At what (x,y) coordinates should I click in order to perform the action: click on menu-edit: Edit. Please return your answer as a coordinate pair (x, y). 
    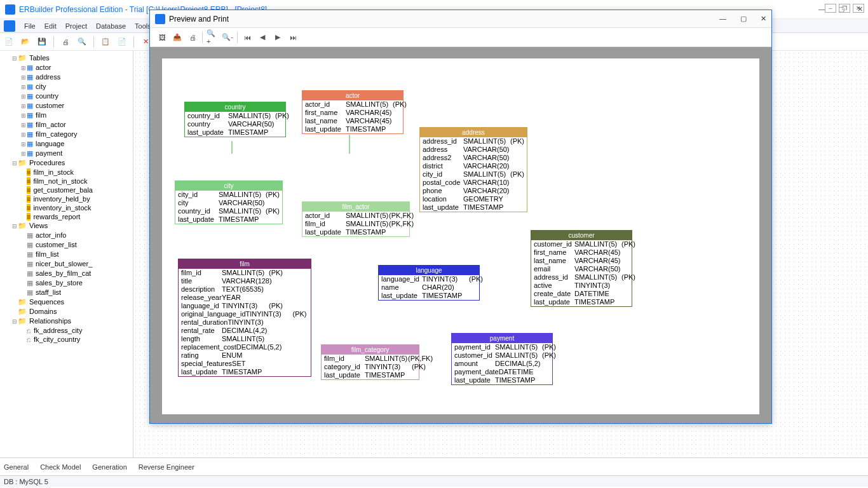
    Looking at the image, I should click on (51, 26).